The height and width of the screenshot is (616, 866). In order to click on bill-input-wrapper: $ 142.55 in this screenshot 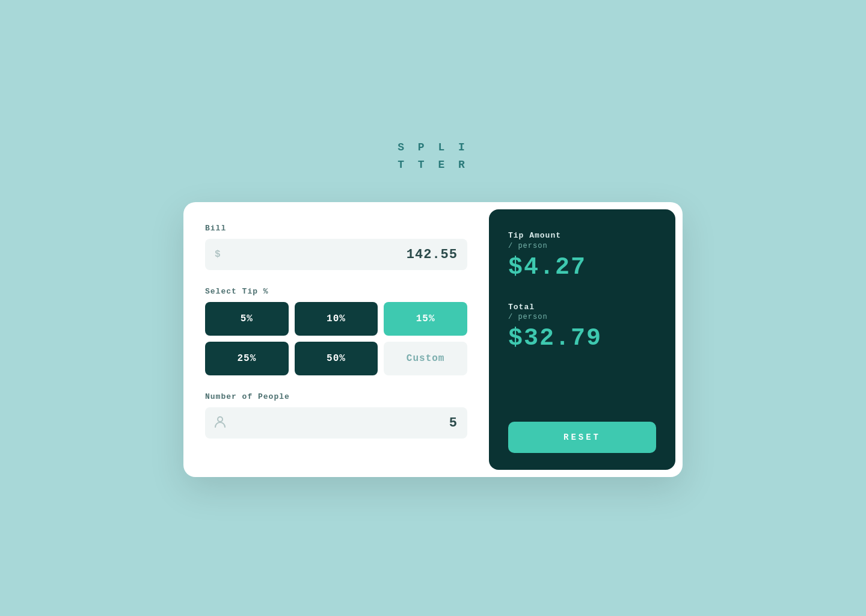, I will do `click(336, 254)`.